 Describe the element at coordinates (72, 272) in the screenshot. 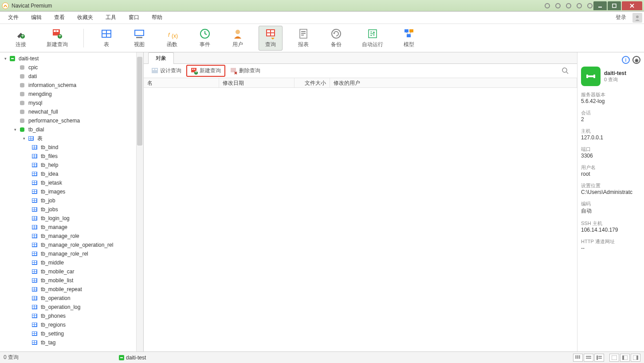

I see `tree-table: tb_mobile_car` at that location.